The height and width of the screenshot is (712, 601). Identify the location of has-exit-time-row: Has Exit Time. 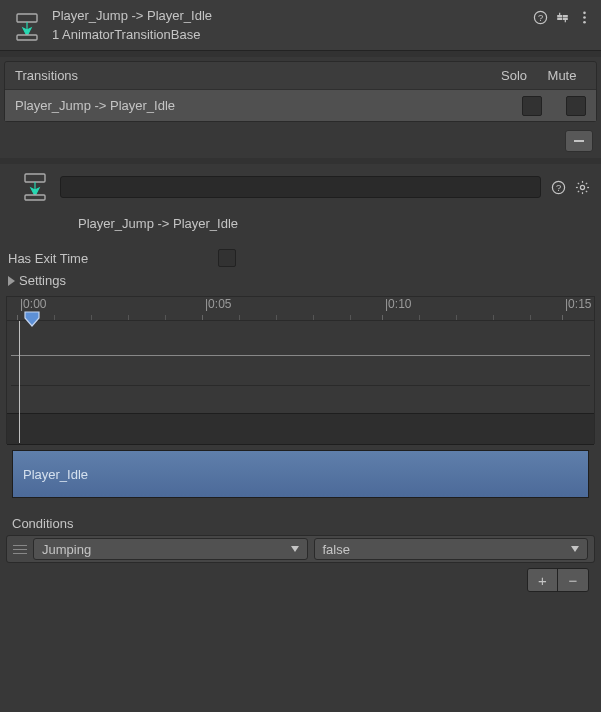
(300, 258).